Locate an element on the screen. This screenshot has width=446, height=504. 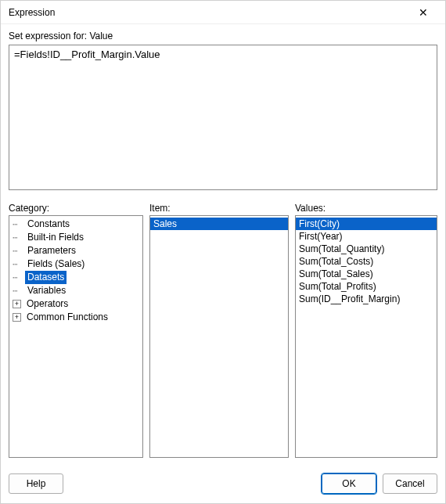
category-item: ⋯Fields (Sales) is located at coordinates (76, 265).